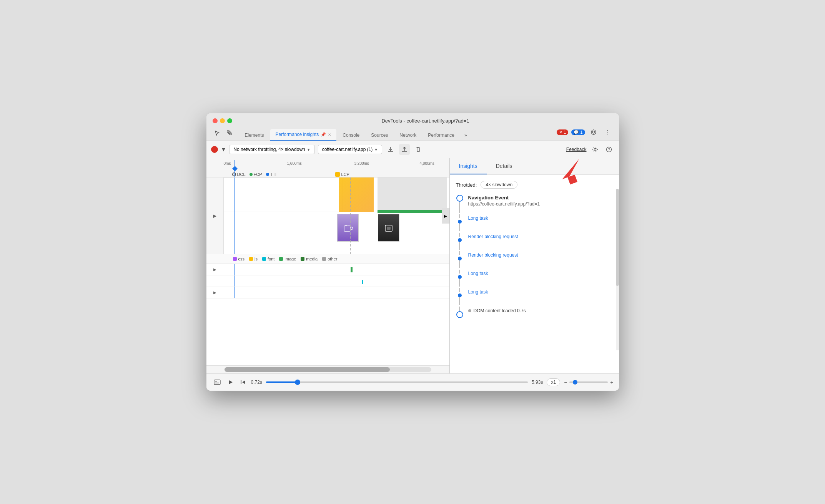 Image resolution: width=825 pixels, height=504 pixels. Describe the element at coordinates (446, 216) in the screenshot. I see `expand-right-btn: ▶` at that location.